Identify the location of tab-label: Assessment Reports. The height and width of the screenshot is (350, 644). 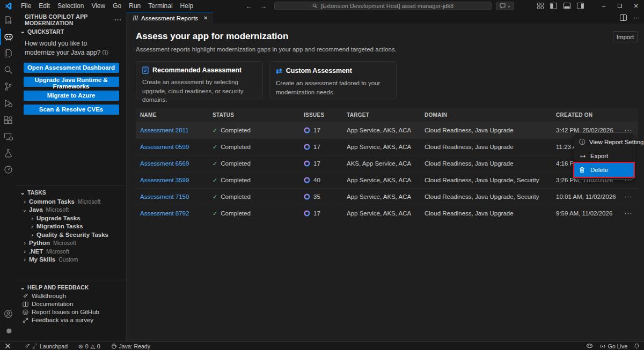
(170, 18).